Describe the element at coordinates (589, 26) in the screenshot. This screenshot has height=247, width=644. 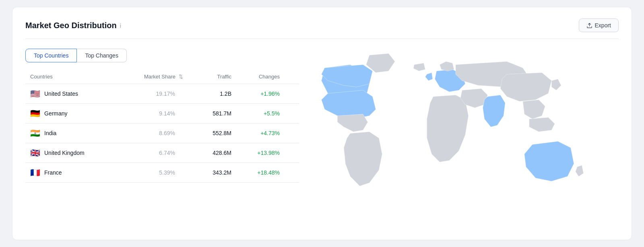
I see `export-icon` at that location.